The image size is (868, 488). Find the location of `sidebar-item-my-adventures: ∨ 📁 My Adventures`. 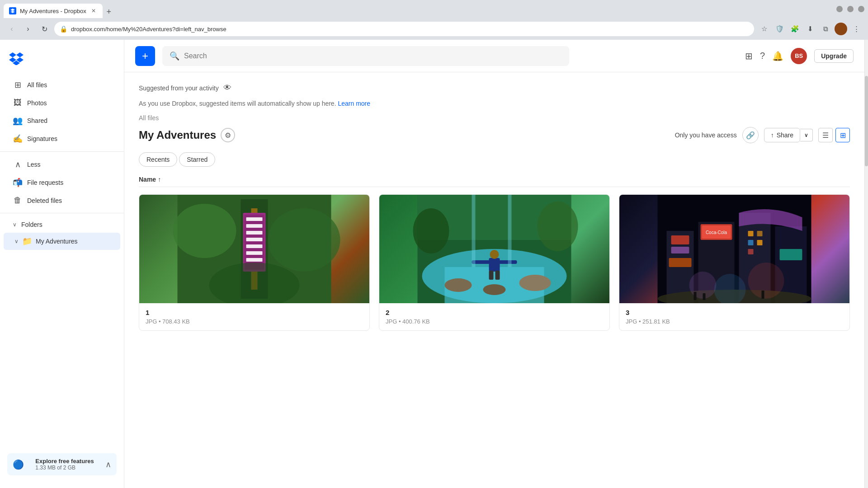

sidebar-item-my-adventures: ∨ 📁 My Adventures is located at coordinates (62, 241).